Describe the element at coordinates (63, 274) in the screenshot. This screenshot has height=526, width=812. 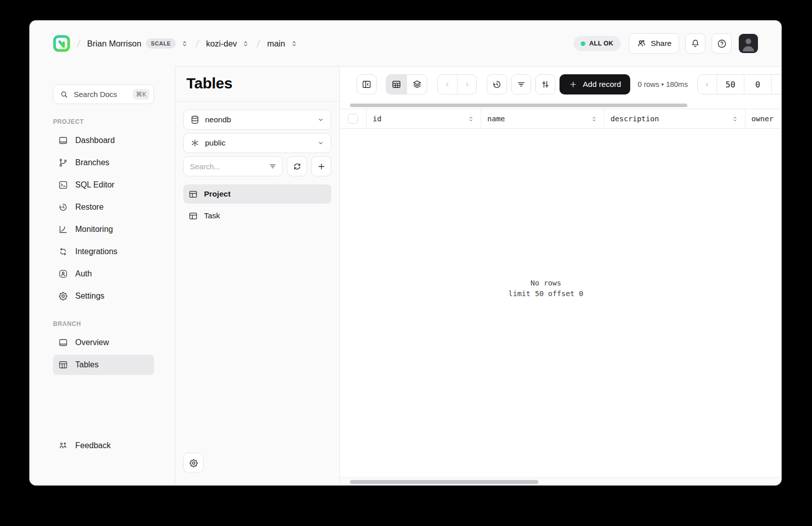
I see `auth-badge-icon` at that location.